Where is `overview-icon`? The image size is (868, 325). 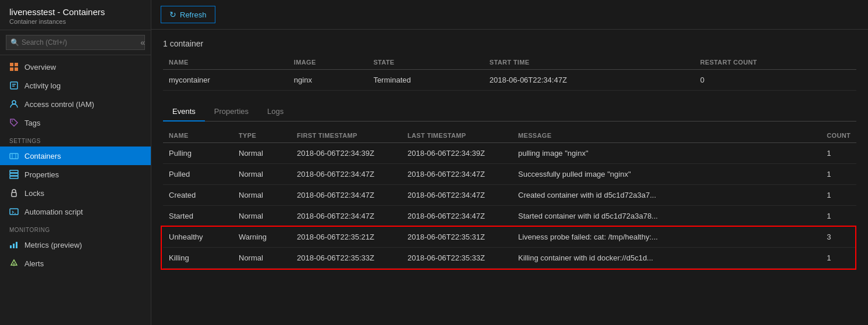 overview-icon is located at coordinates (14, 67).